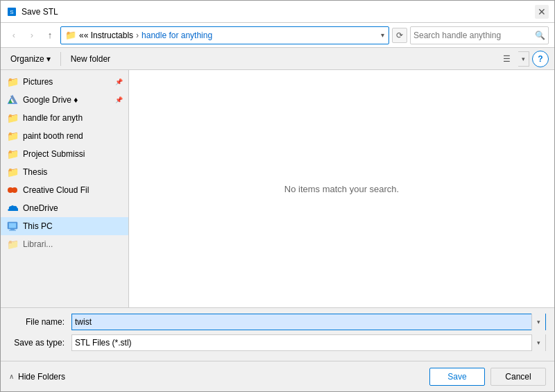 This screenshot has height=392, width=555. What do you see at coordinates (278, 59) in the screenshot?
I see `toolbar: Organize ▾ New folder ☰ ▾ ?` at bounding box center [278, 59].